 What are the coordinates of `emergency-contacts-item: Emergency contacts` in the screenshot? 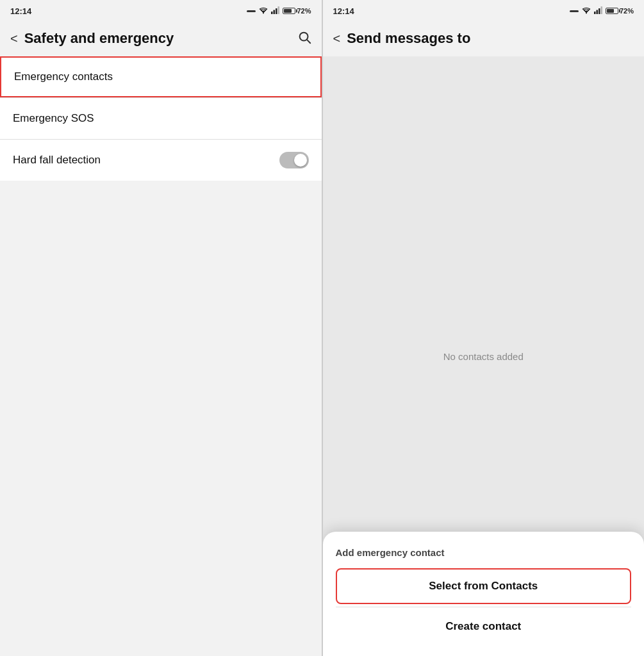 It's located at (161, 77).